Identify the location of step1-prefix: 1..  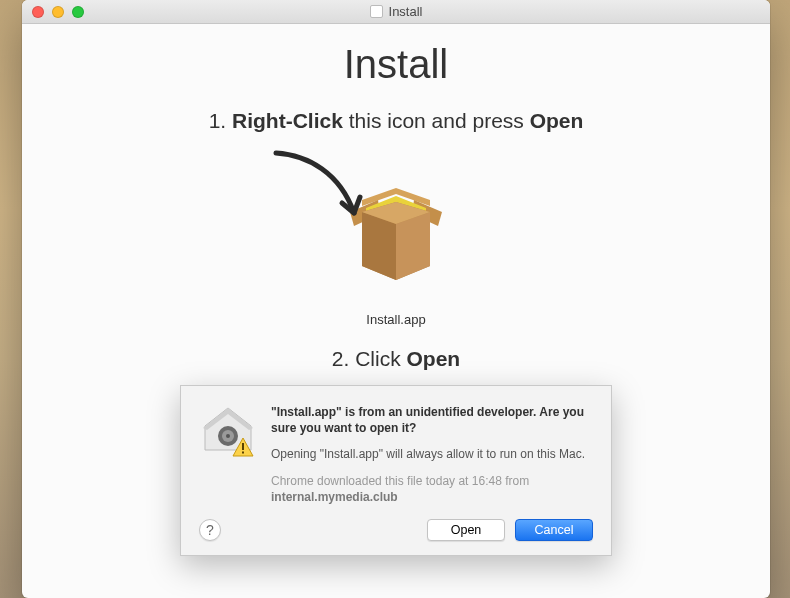
(220, 120).